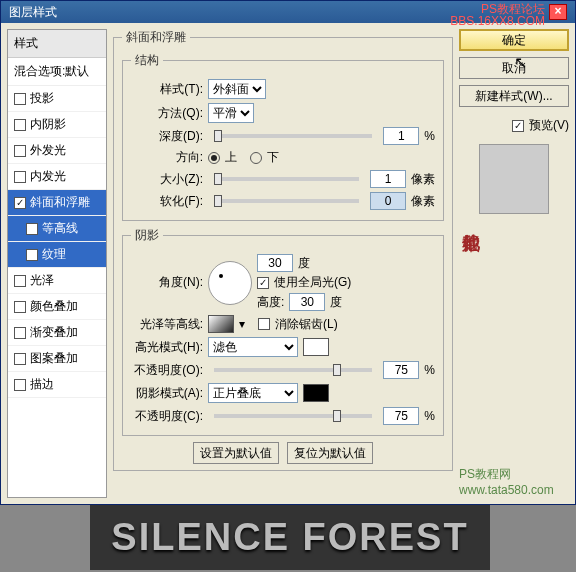 This screenshot has width=576, height=572. Describe the element at coordinates (57, 229) in the screenshot. I see `sidebar-item-5: 等高线` at that location.